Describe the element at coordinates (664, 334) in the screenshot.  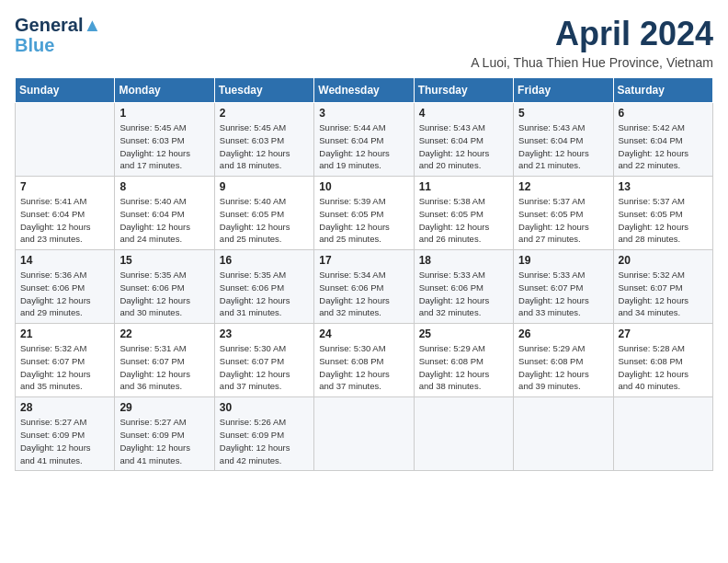
I see `day-number: 27` at that location.